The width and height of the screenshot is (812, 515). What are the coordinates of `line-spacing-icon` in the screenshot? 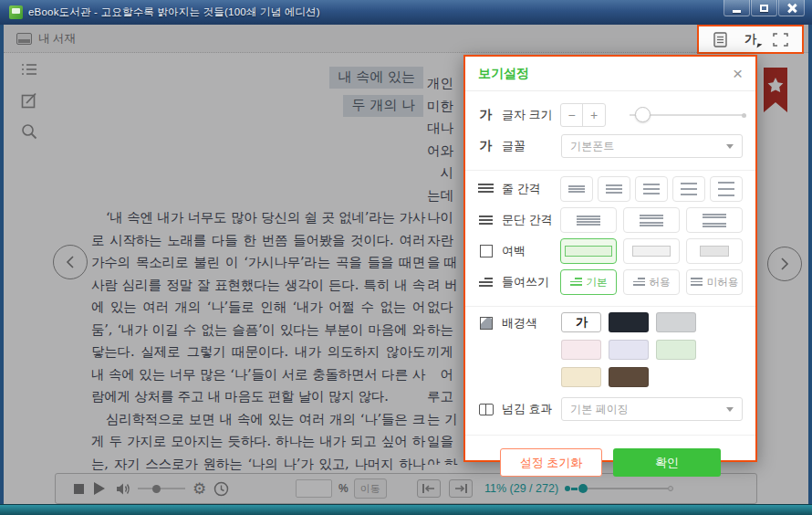 It's located at (485, 190).